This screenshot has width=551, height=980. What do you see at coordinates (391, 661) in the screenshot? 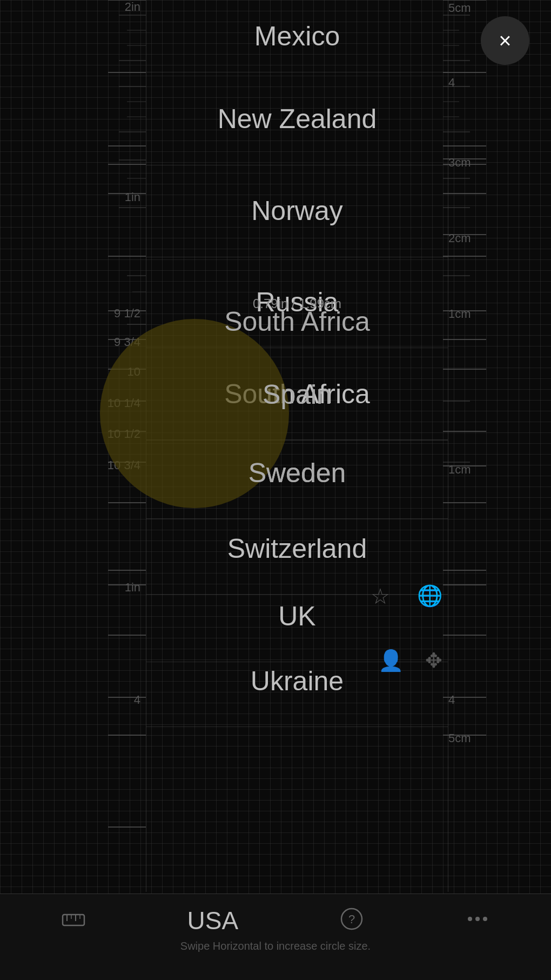
I see `profile-icon: 👤` at bounding box center [391, 661].